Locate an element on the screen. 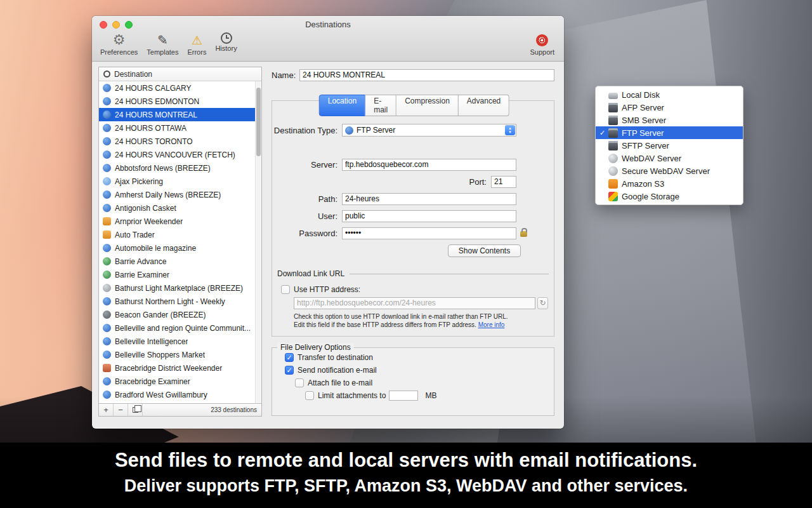  refresh-icon is located at coordinates (543, 304).